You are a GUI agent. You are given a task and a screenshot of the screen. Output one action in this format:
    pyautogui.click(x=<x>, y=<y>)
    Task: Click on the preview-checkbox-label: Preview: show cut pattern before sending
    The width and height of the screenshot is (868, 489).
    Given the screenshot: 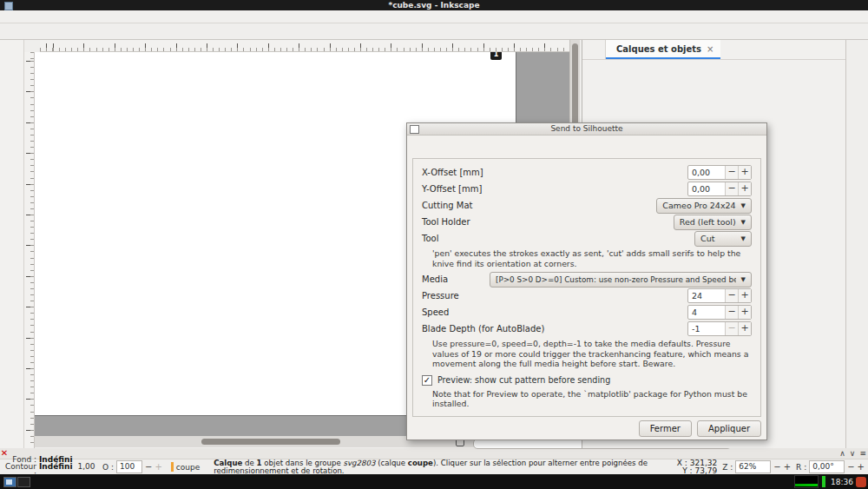 What is the action you would take?
    pyautogui.click(x=524, y=380)
    